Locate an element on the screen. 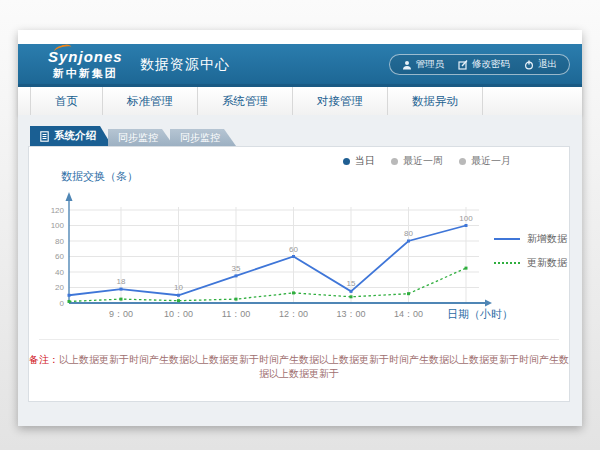  x-axis-title: 日期（小时） is located at coordinates (480, 314).